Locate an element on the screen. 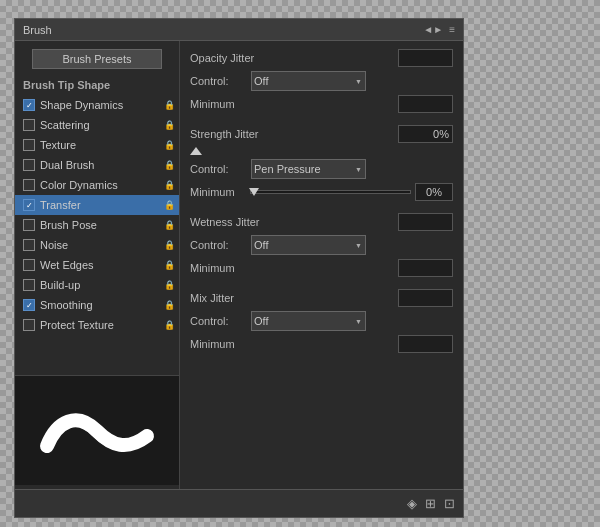  strength-minimum-slider is located at coordinates (330, 192).